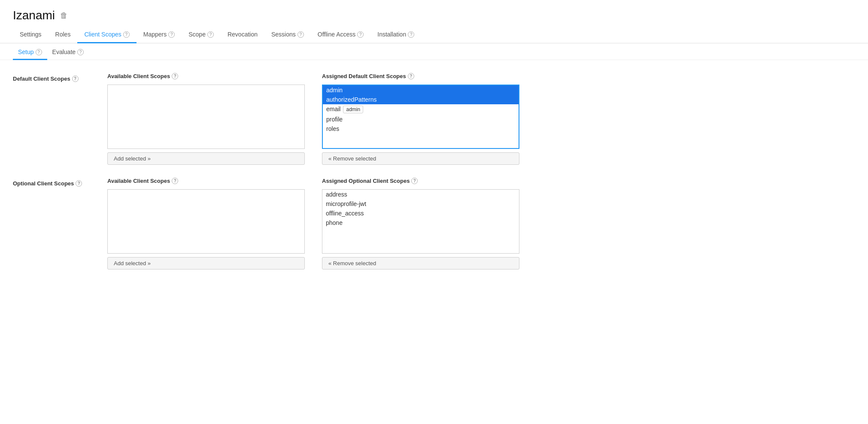 The width and height of the screenshot is (868, 424). Describe the element at coordinates (434, 11) in the screenshot. I see `page-header: Izanami 🗑` at that location.